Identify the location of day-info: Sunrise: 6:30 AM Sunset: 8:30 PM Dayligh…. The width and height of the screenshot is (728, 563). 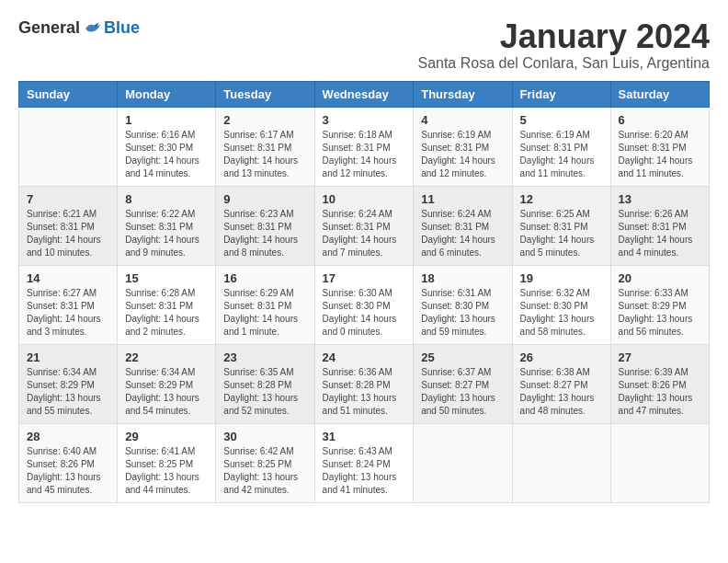
(364, 313).